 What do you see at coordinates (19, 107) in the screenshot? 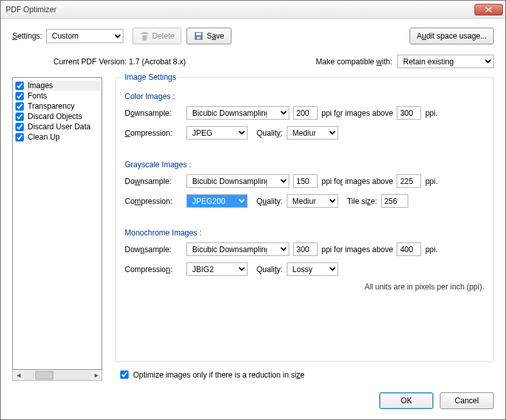
I see `sidebar-check-transparency` at bounding box center [19, 107].